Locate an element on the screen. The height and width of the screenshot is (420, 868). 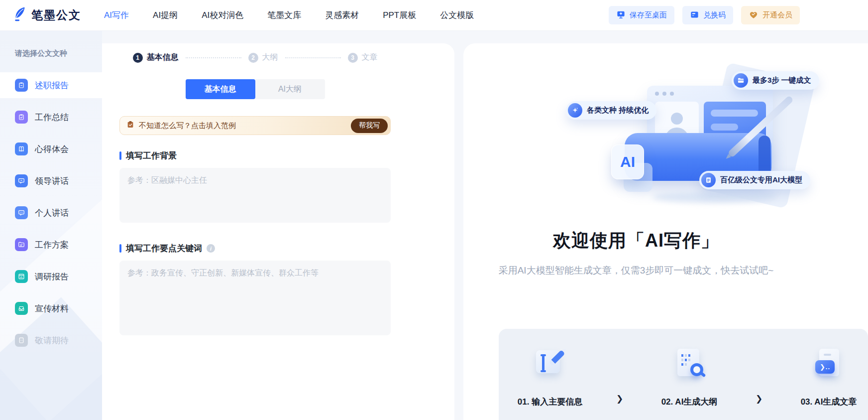
sidebar-item-label: 心得体会 is located at coordinates (52, 149).